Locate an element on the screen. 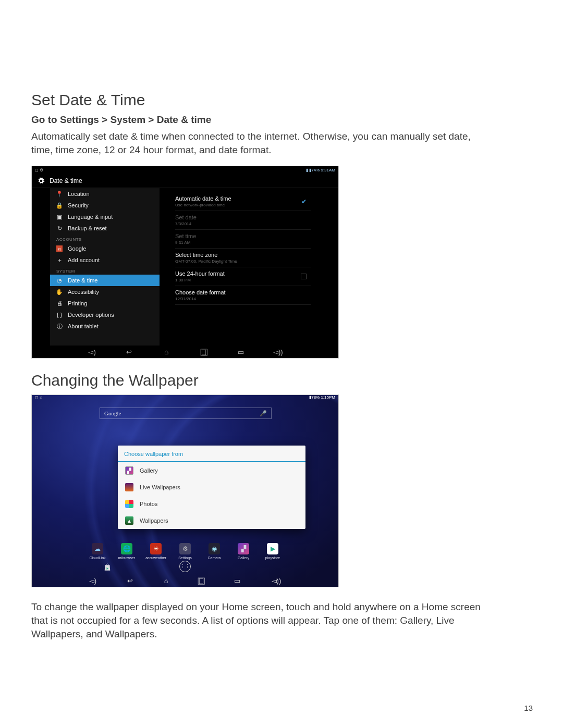 The height and width of the screenshot is (728, 563). settings-app-icon: ⚙ is located at coordinates (185, 549).